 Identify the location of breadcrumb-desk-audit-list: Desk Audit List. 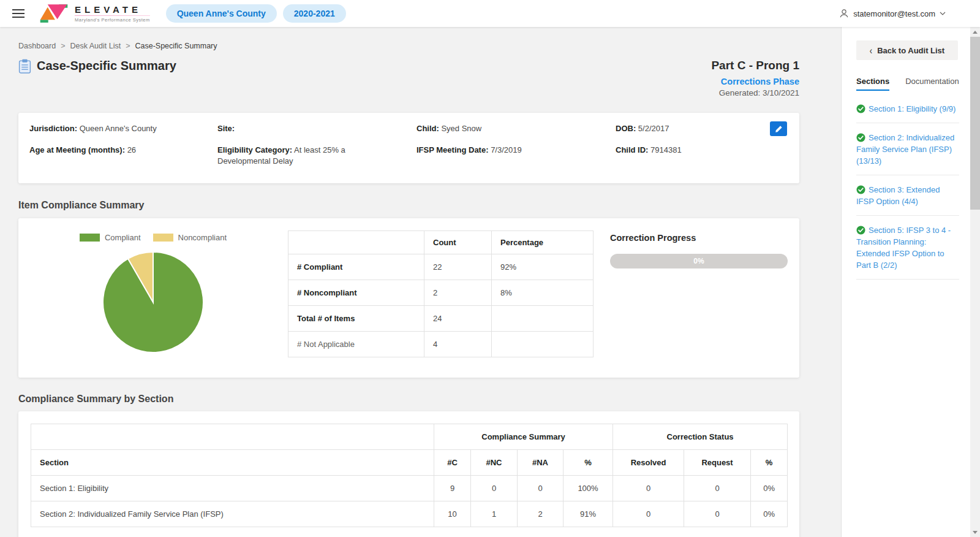
(96, 46).